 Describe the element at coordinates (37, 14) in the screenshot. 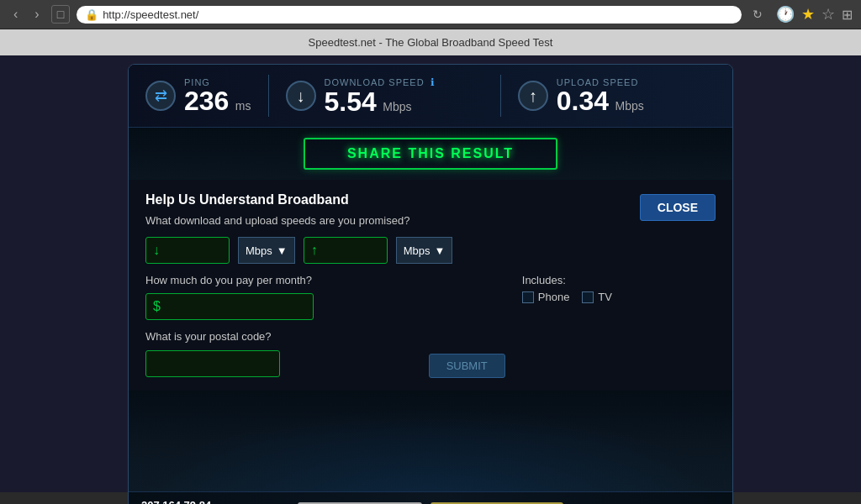

I see `forward-button: ›` at that location.